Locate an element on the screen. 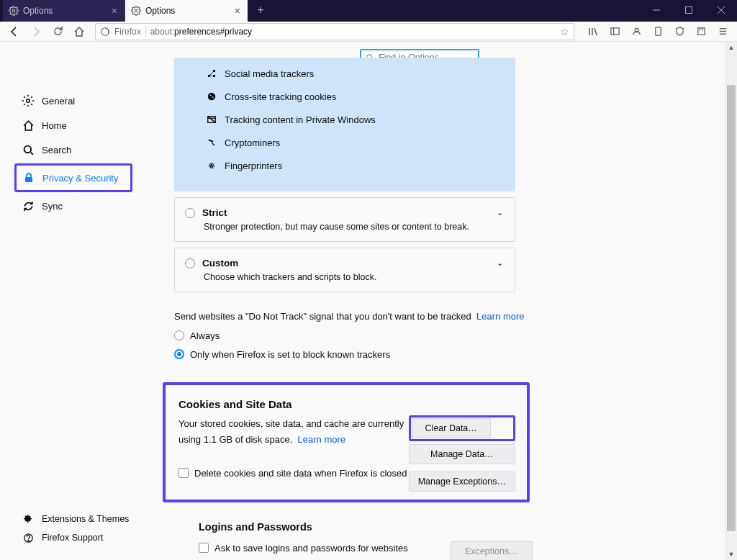  bookmark-star-icon: ☆ is located at coordinates (564, 32).